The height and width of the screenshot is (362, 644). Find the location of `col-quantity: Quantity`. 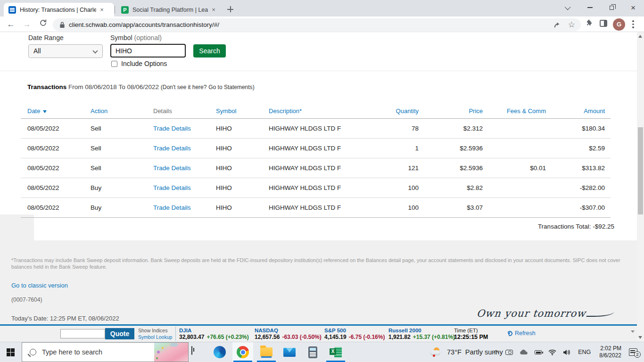

col-quantity: Quantity is located at coordinates (400, 111).